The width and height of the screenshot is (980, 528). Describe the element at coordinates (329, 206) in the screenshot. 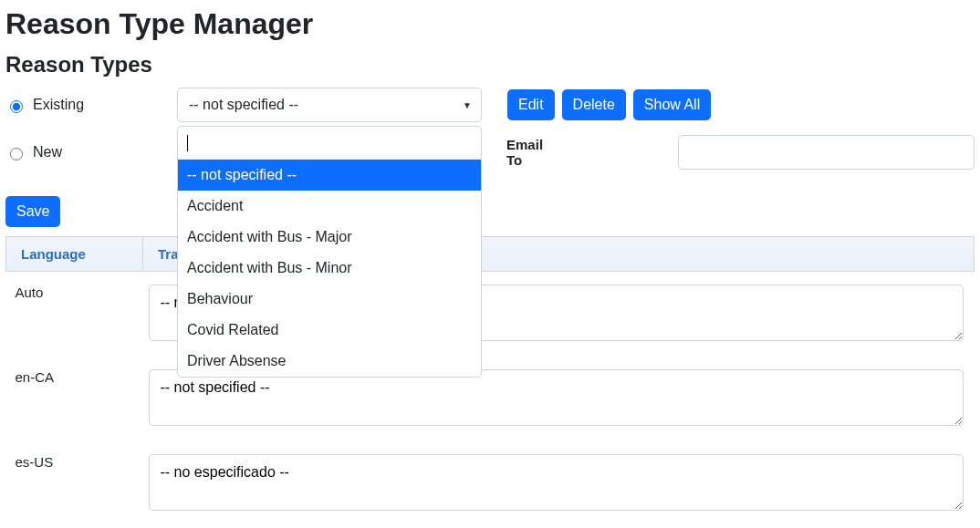

I see `dropdown-option: Accident` at that location.